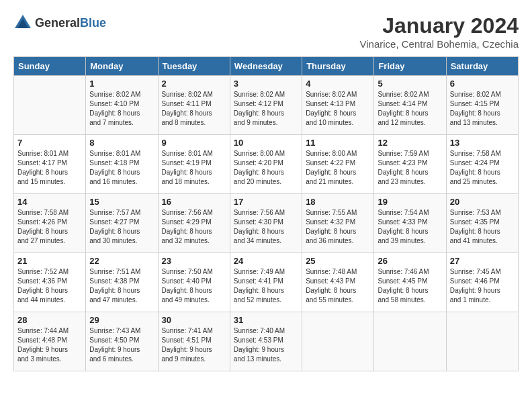 This screenshot has width=532, height=411. Describe the element at coordinates (194, 345) in the screenshot. I see `cell-content: Sunrise: 7:41 AM Sunset: 4:51 PM Dayligh…` at that location.